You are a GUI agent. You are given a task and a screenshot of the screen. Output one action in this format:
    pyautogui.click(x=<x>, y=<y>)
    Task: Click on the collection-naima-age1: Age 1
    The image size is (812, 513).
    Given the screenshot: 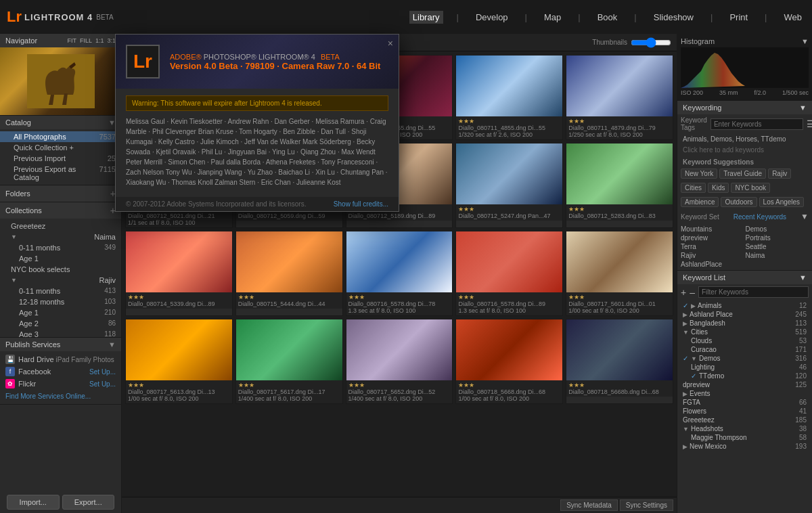 What is the action you would take?
    pyautogui.click(x=61, y=259)
    